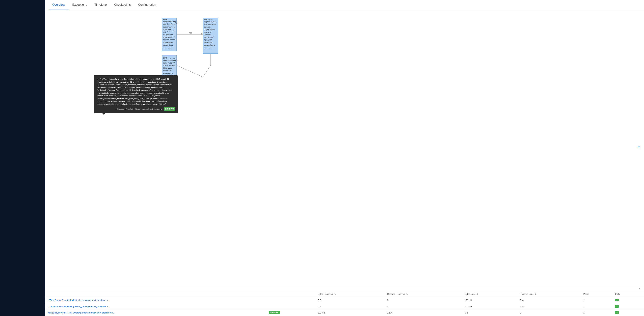 This screenshot has width=644, height=316. I want to click on bytes-sent-sort-icon: ⇅, so click(477, 294).